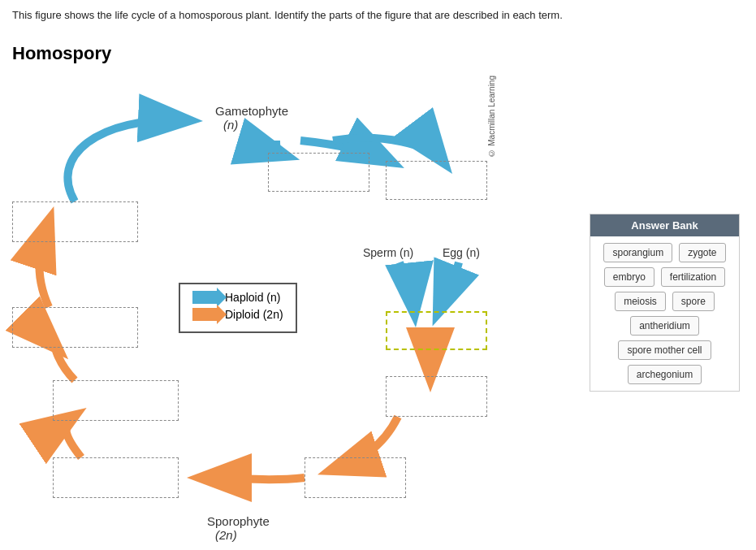 This screenshot has width=756, height=550. Describe the element at coordinates (461, 253) in the screenshot. I see `egg-label: Egg (n)` at that location.